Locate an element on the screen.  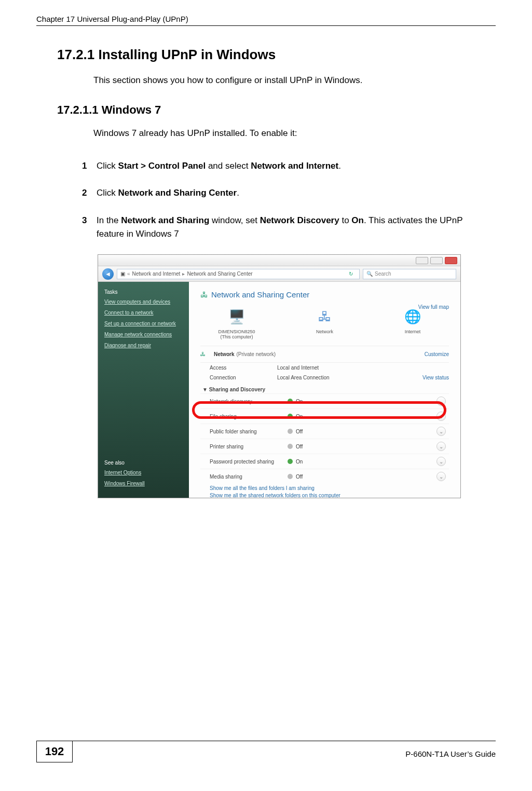
step-number: 2 is located at coordinates (89, 193).